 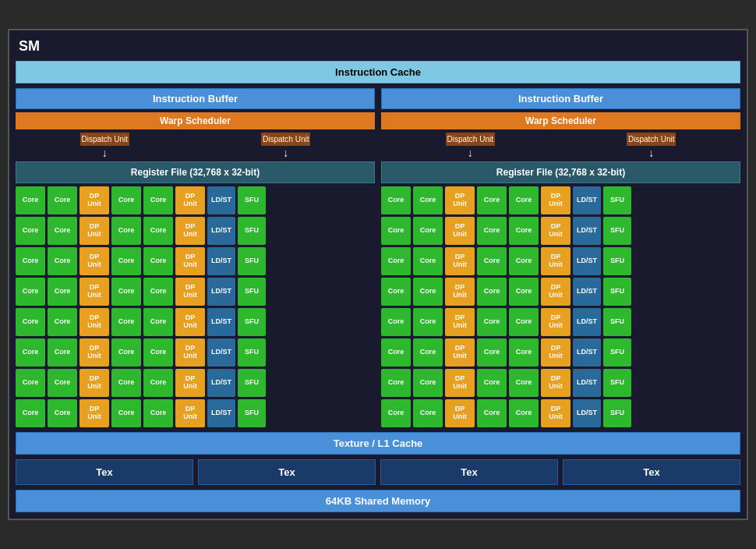 I want to click on texture-cache: Texture / L1 Cache, so click(x=378, y=443).